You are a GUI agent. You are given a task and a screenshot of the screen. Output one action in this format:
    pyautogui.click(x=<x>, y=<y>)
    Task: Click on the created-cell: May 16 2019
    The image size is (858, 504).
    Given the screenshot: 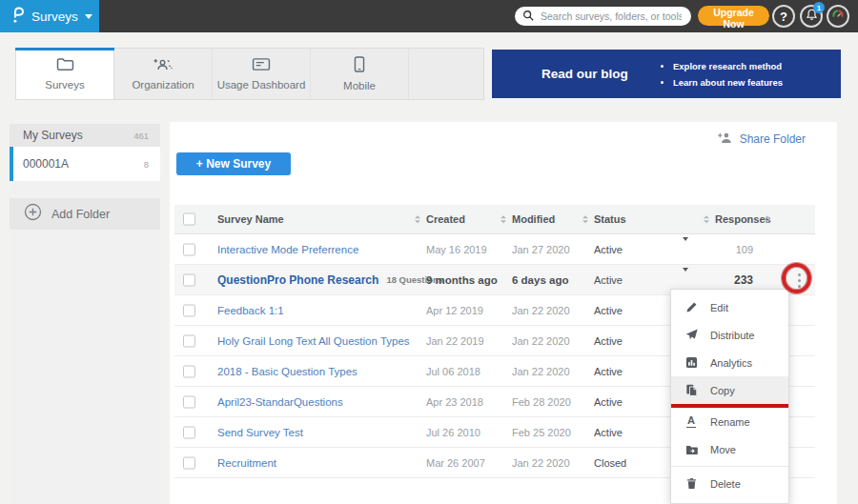 What is the action you would take?
    pyautogui.click(x=457, y=250)
    